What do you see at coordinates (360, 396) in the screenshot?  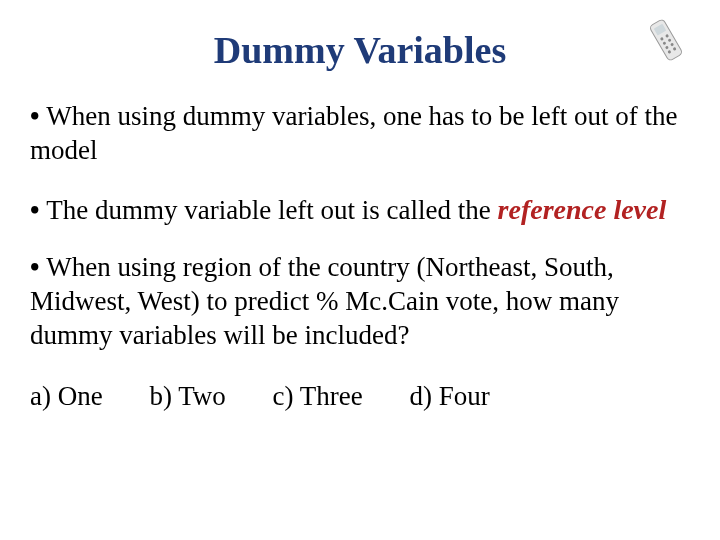 I see `answer-choices: a) One b) Two c) Three d) Four` at bounding box center [360, 396].